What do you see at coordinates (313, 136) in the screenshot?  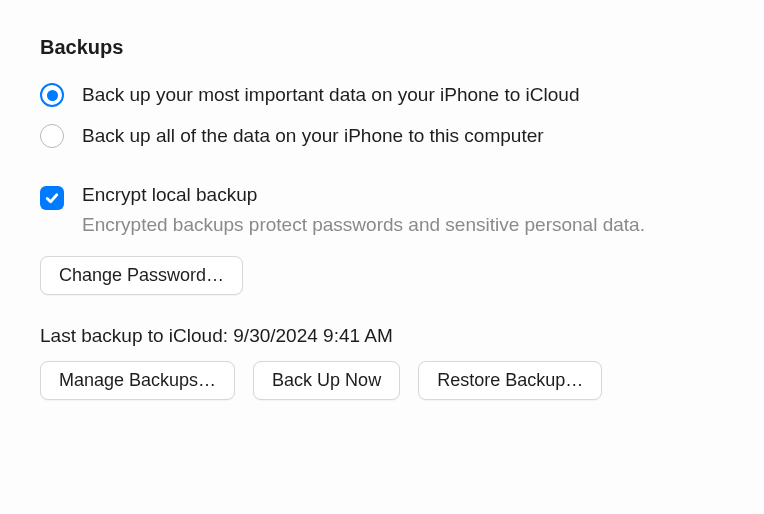 I see `backup-option-local-label: Back up all of the data on your iPhone t…` at bounding box center [313, 136].